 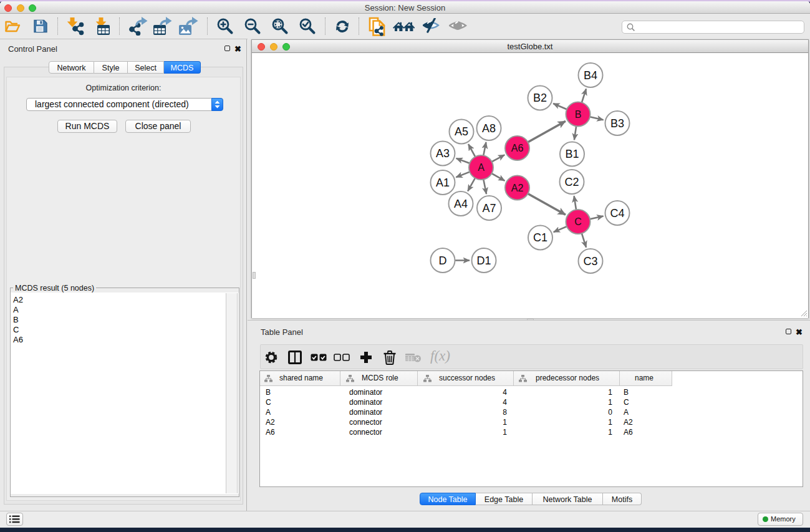 I want to click on svg-text: A6, so click(x=518, y=148).